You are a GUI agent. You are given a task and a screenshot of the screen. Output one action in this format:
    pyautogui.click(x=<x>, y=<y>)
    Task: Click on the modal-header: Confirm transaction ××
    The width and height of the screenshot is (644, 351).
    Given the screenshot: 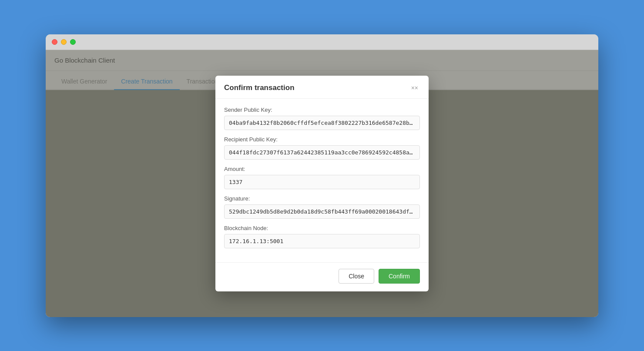 What is the action you would take?
    pyautogui.click(x=322, y=87)
    